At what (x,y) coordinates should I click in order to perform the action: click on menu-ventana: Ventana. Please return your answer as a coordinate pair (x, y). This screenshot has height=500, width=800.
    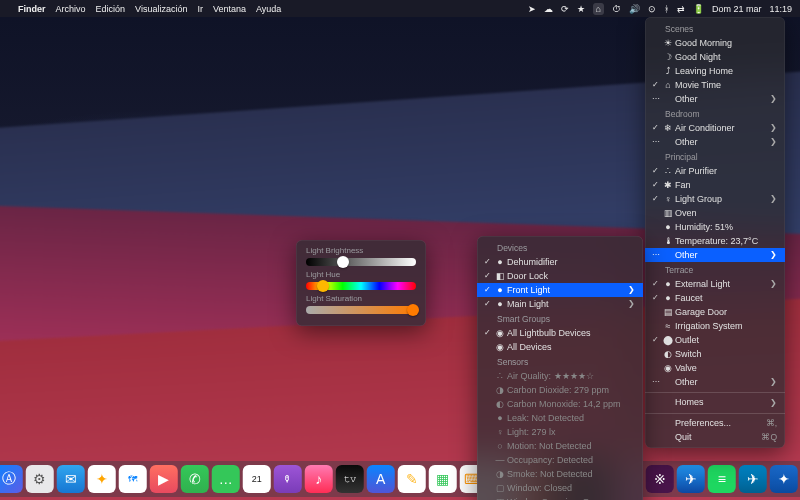
    Looking at the image, I should click on (230, 9).